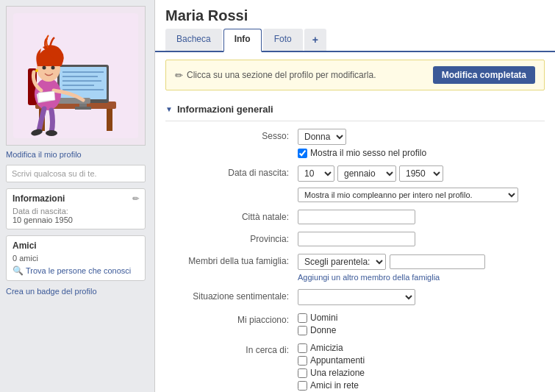  I want to click on sesso-label: Sesso:, so click(232, 135).